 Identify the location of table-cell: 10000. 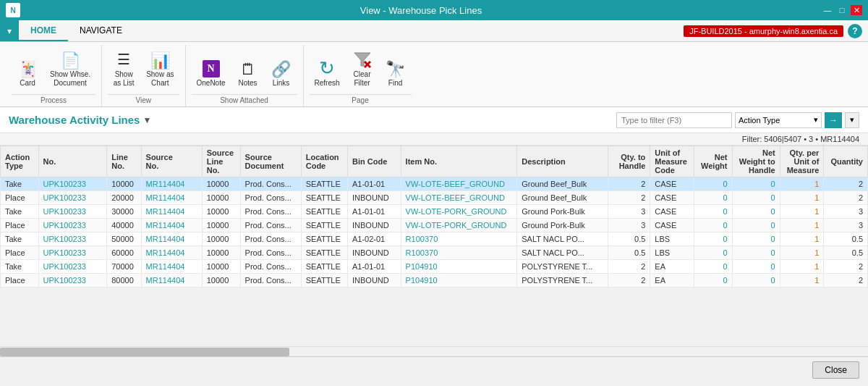
(221, 267).